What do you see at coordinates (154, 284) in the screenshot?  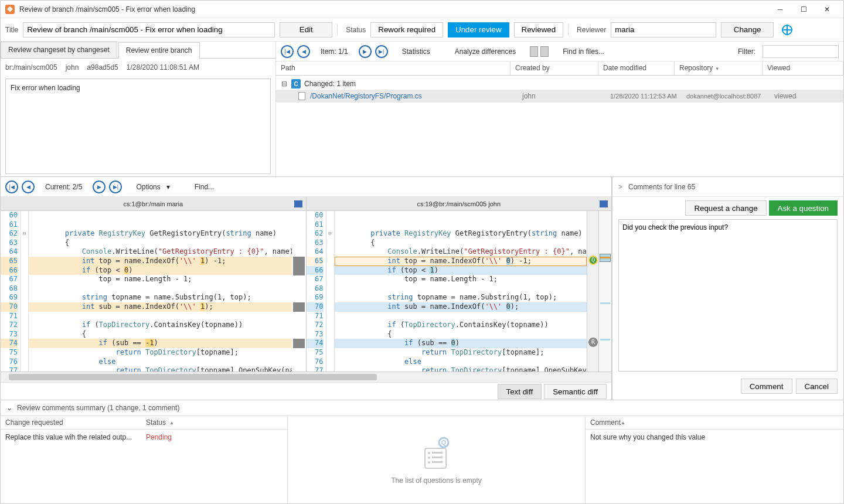 I see `diff-pane-left: cs:1@br:/main maria 60616263646566676869…` at bounding box center [154, 284].